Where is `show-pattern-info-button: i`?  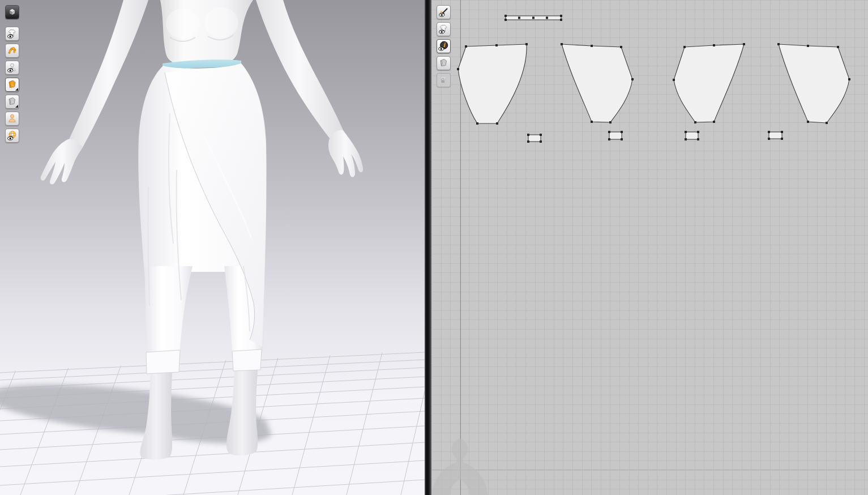
show-pattern-info-button: i is located at coordinates (444, 46).